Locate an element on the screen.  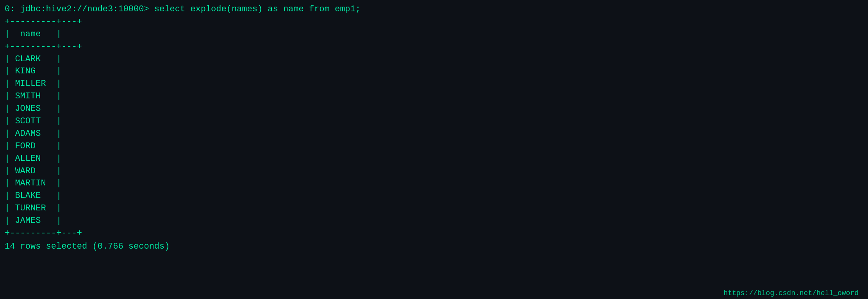
table-row: | JAMES | is located at coordinates (434, 221).